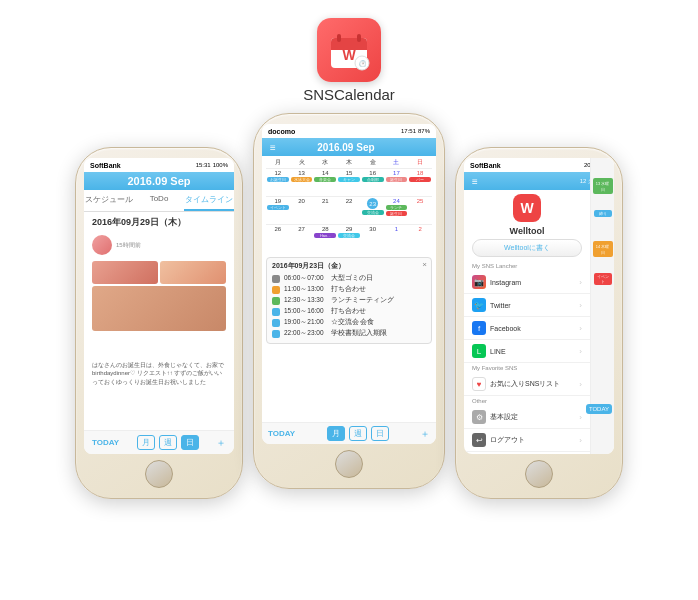  Describe the element at coordinates (159, 165) in the screenshot. I see `left-status-bar: SoftBank 15:31 100%` at that location.